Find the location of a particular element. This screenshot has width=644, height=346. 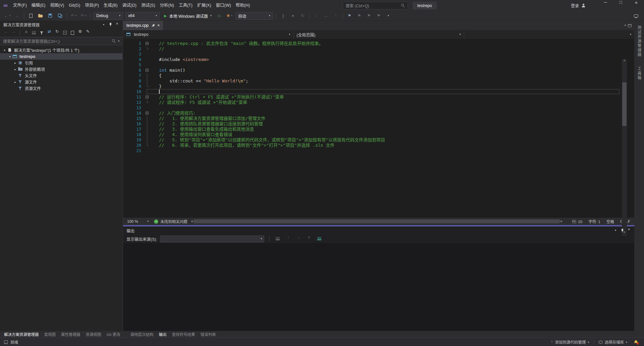

background-tasks-icon is located at coordinates (6, 342).